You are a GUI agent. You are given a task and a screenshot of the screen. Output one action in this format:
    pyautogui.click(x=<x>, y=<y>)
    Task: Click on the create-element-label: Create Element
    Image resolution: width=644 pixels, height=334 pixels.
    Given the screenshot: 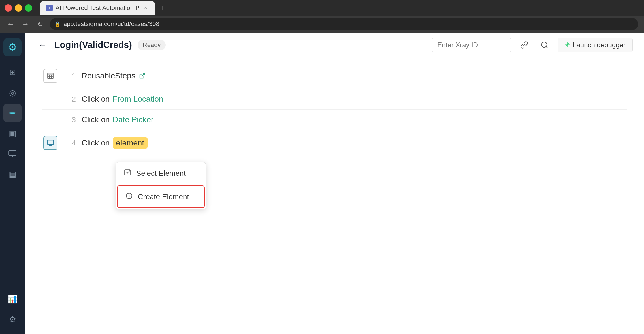 What is the action you would take?
    pyautogui.click(x=164, y=197)
    